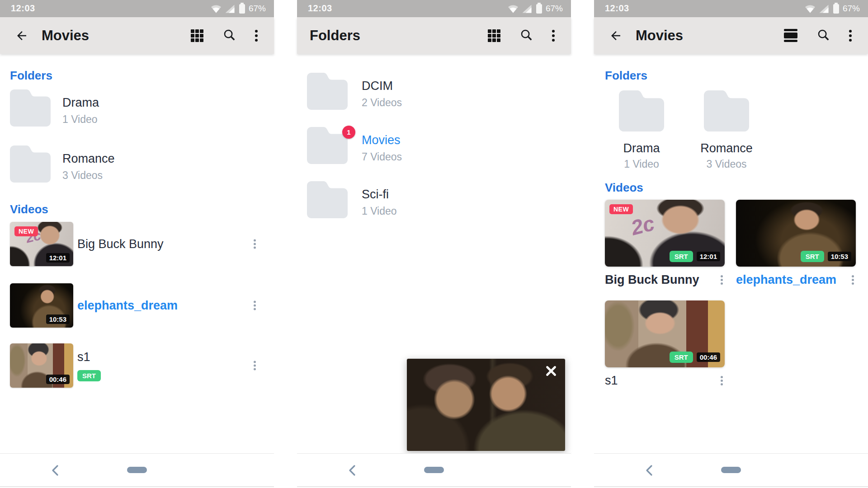 The height and width of the screenshot is (488, 868). Describe the element at coordinates (832, 9) in the screenshot. I see `status-icons: 67%` at that location.